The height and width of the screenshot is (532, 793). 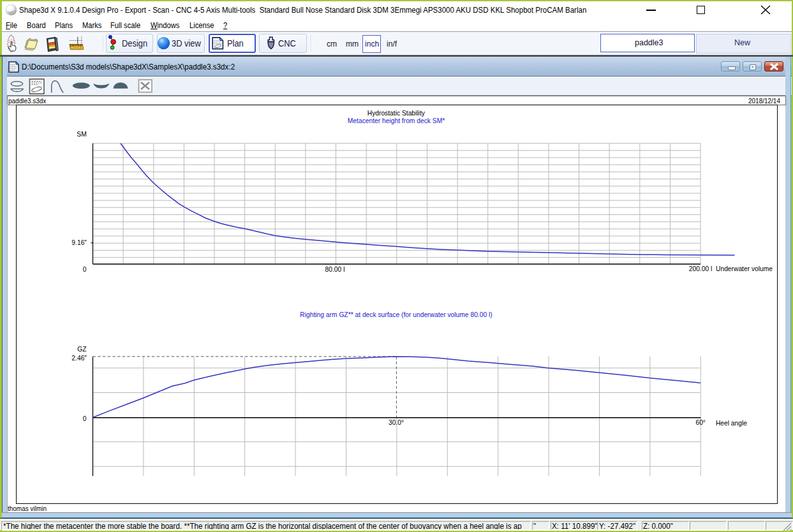 What do you see at coordinates (79, 358) in the screenshot?
I see `svg-text: 2.46″` at bounding box center [79, 358].